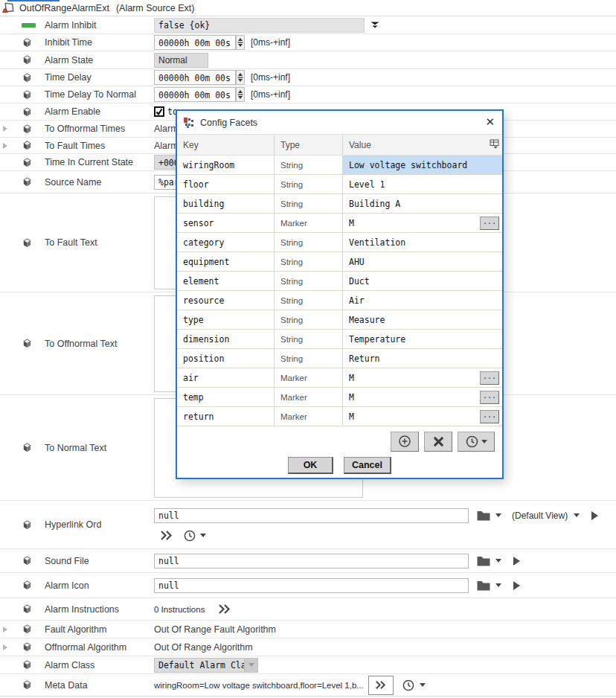 Image resolution: width=616 pixels, height=698 pixels. What do you see at coordinates (195, 42) in the screenshot?
I see `inhibit-time-input: 00000h 00m 00s` at bounding box center [195, 42].